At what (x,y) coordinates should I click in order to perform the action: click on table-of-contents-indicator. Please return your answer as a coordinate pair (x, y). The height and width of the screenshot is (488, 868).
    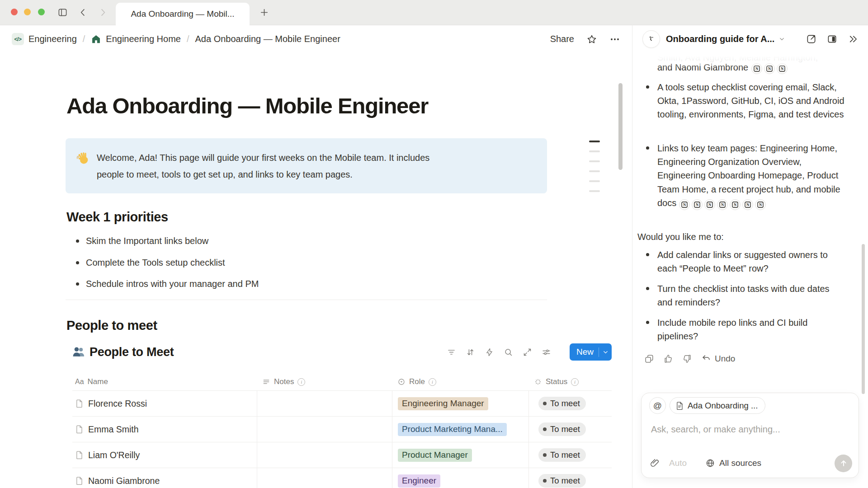
    Looking at the image, I should click on (594, 166).